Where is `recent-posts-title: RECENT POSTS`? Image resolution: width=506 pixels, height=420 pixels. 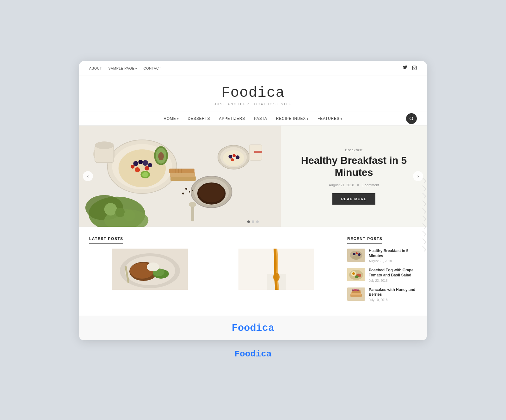
recent-posts-title: RECENT POSTS is located at coordinates (365, 240).